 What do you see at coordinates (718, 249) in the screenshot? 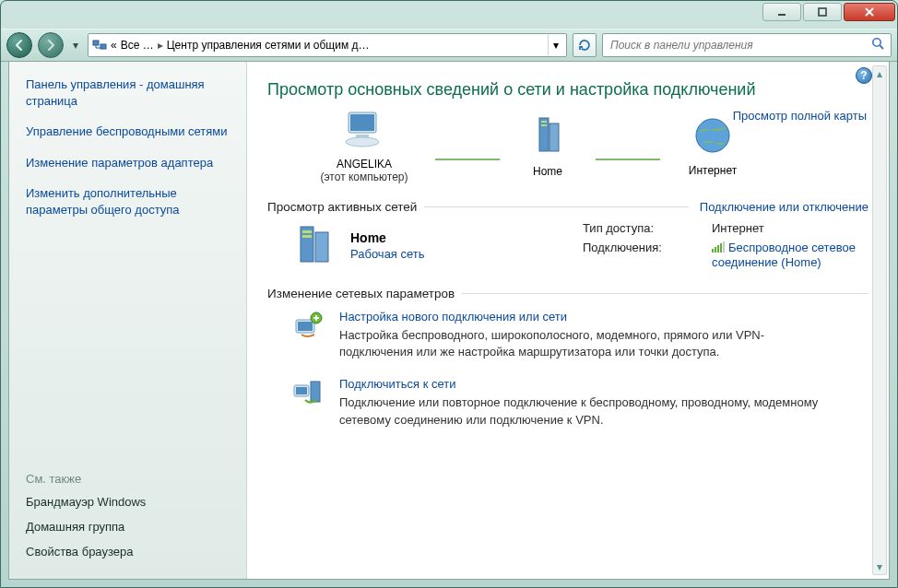
I see `signal-bars-icon` at bounding box center [718, 249].